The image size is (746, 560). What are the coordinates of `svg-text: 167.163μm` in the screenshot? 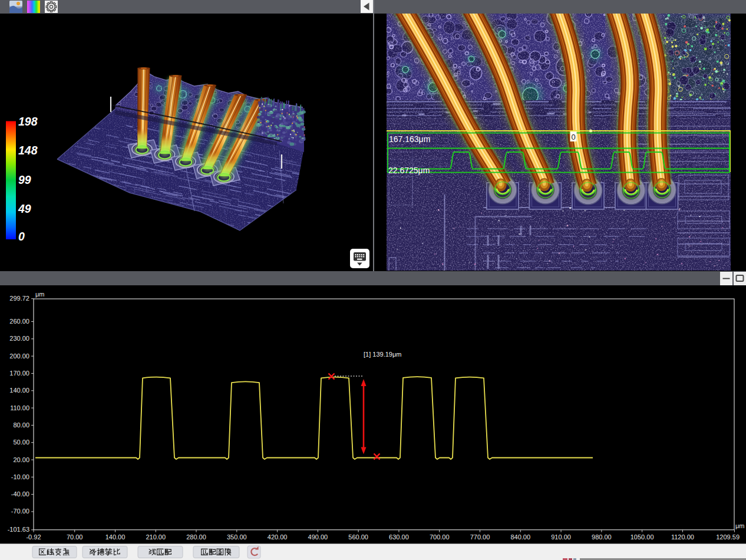 It's located at (410, 139).